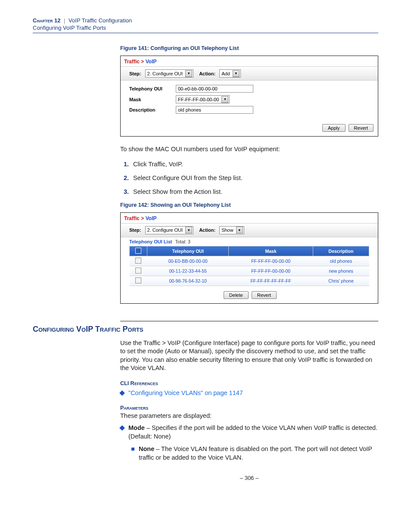  Describe the element at coordinates (341, 271) in the screenshot. I see `cell-desc: new phones` at that location.